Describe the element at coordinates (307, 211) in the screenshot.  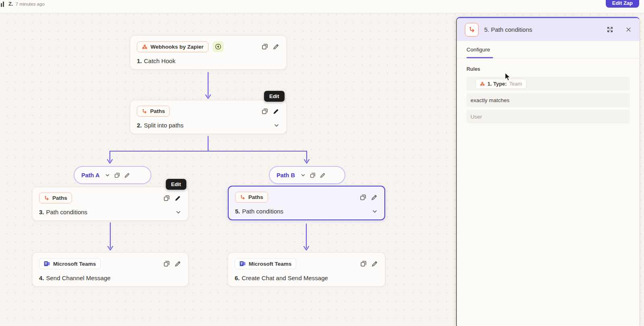
I see `step-title: 5.Path conditions` at that location.